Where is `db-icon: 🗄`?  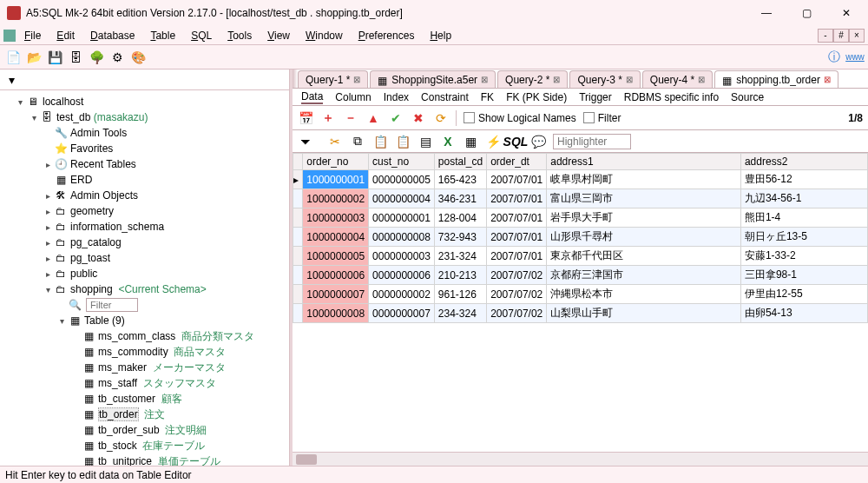
db-icon: 🗄 is located at coordinates (76, 57).